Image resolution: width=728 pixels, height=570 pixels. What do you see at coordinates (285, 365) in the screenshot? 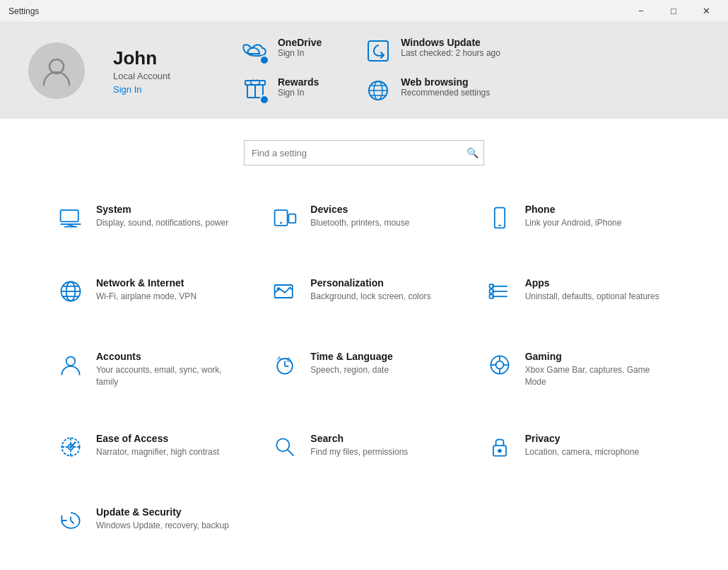
I see `time-icon: A あ` at bounding box center [285, 365].